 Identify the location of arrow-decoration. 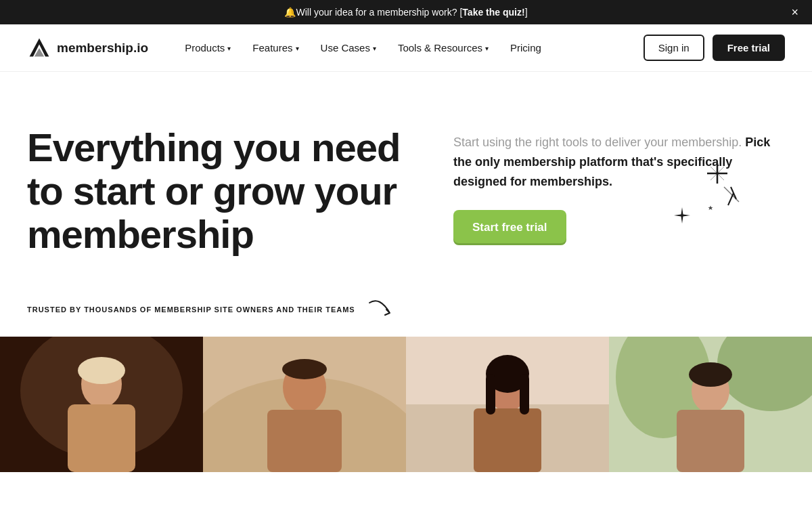
(383, 310).